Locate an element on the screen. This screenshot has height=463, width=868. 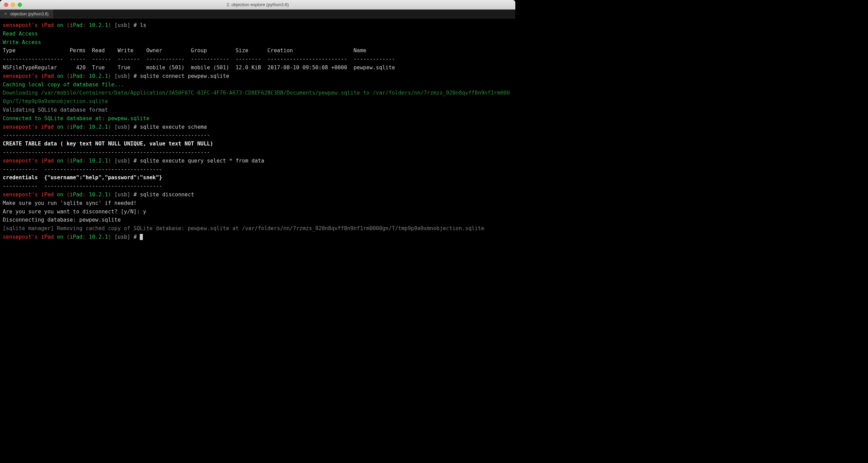
connect-validating: Validating SQLite database format is located at coordinates (55, 110).